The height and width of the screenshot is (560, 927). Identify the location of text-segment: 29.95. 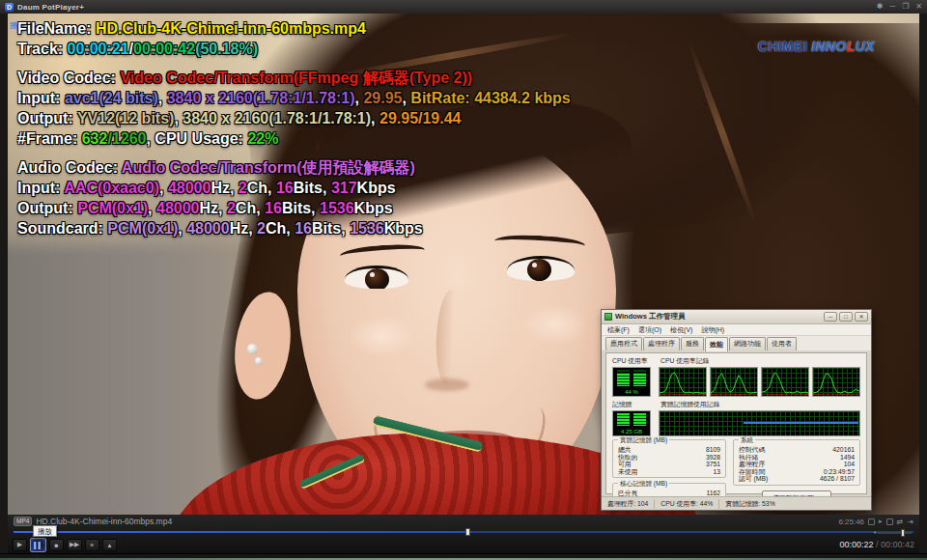
(382, 98).